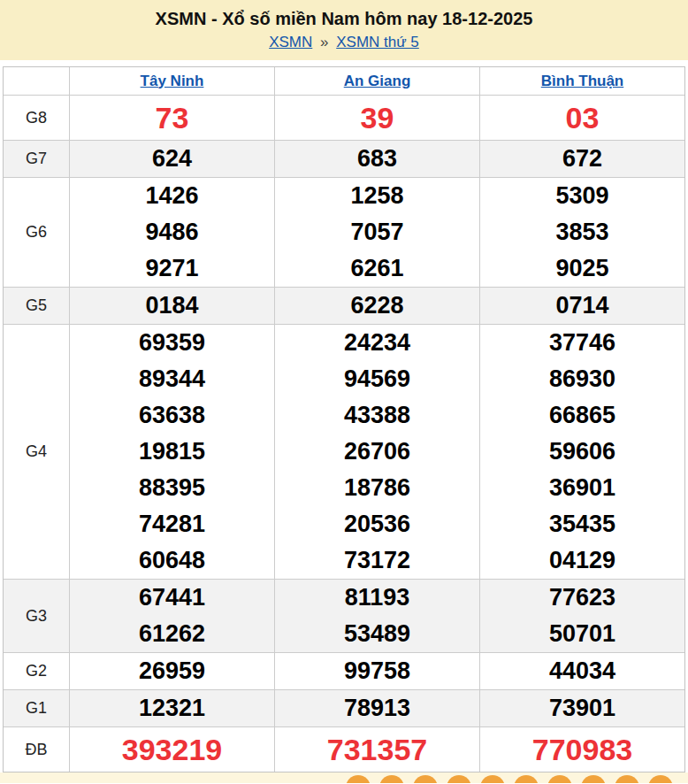 The height and width of the screenshot is (784, 688). What do you see at coordinates (172, 118) in the screenshot?
I see `result-cell: 73` at bounding box center [172, 118].